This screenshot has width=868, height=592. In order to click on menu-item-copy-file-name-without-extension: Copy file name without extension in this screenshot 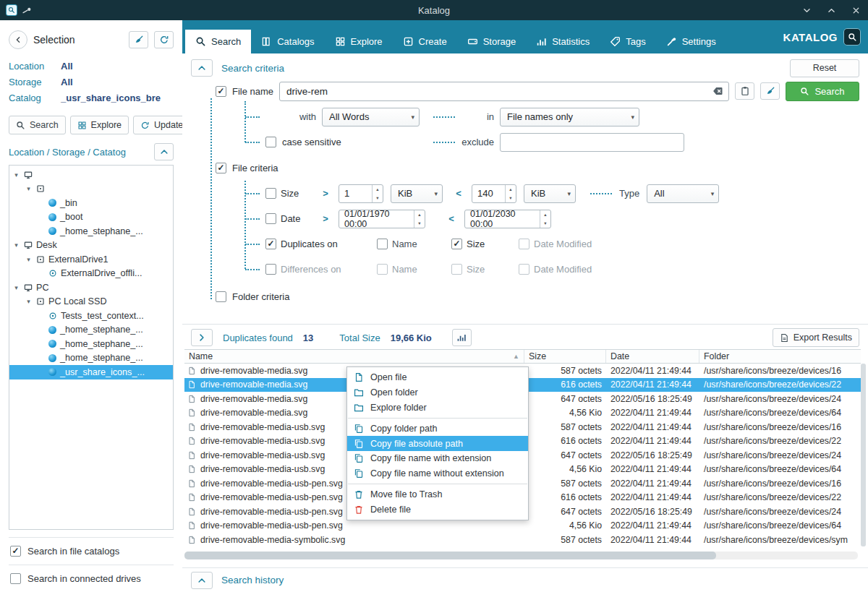, I will do `click(438, 474)`.